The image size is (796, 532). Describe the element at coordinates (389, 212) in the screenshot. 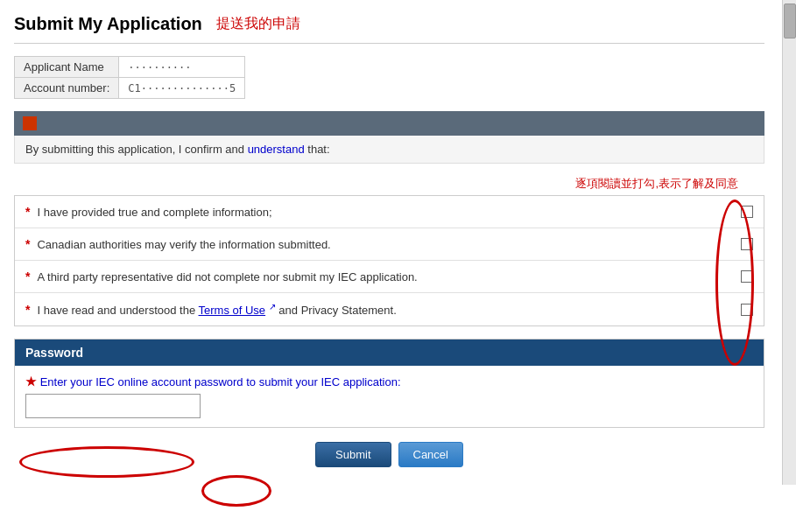

I see `confirm-item-1: * I have provided true and complete info…` at that location.